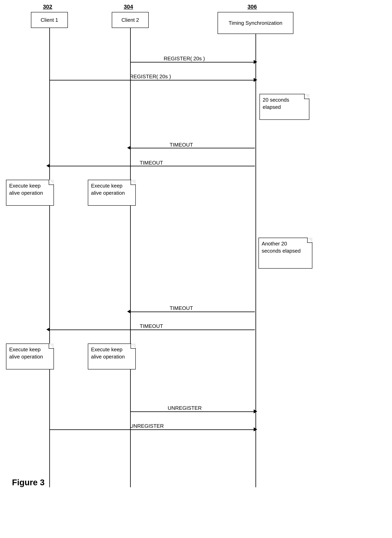 This screenshot has width=392, height=538. Describe the element at coordinates (48, 330) in the screenshot. I see `arrowhead-msg6` at that location.